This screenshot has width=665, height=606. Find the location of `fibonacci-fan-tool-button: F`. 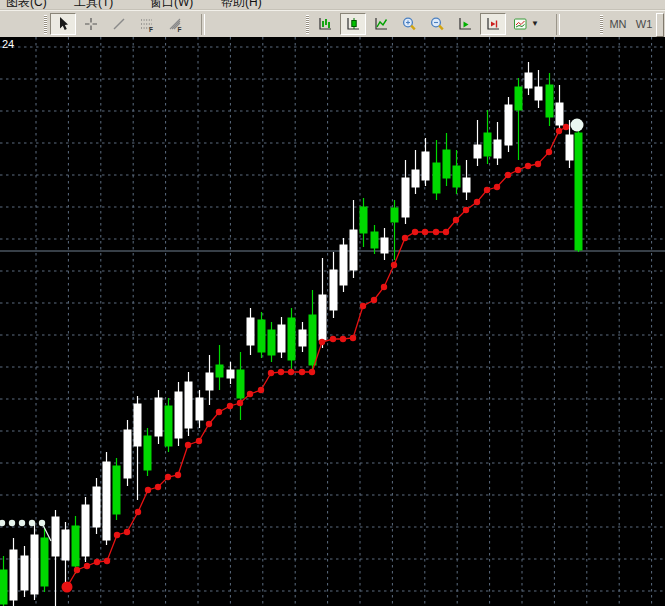

fibonacci-fan-tool-button: F is located at coordinates (175, 24).